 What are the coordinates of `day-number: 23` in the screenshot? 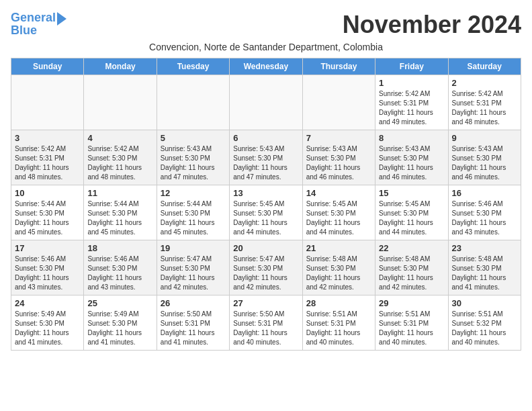 It's located at (485, 248).